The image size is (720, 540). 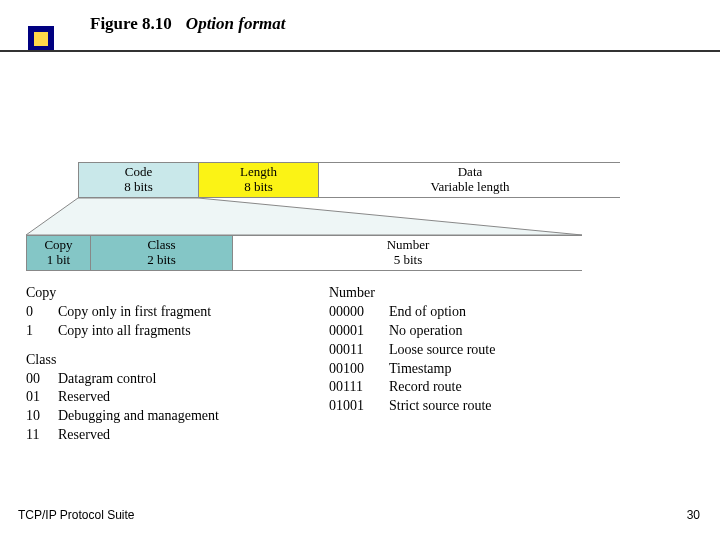 I want to click on subfield-class-name: Class, so click(x=161, y=246).